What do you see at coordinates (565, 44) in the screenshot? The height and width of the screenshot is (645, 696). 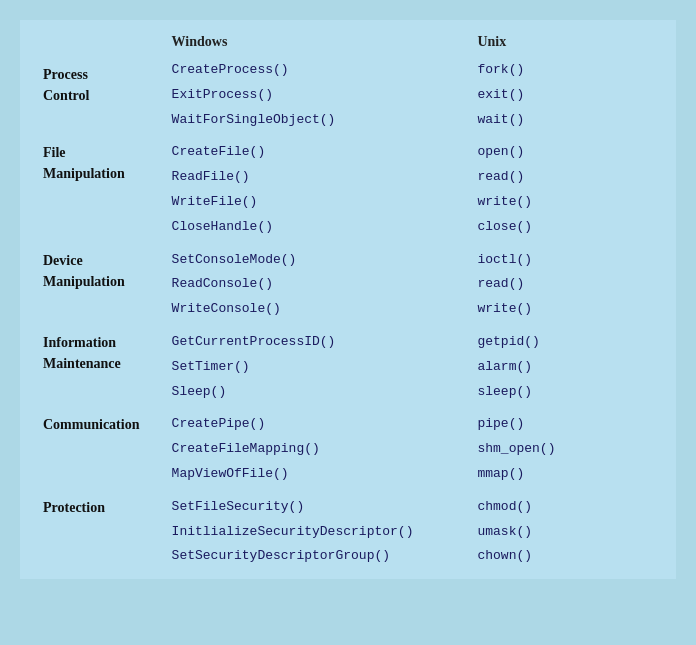 I see `header-unix: Unix` at bounding box center [565, 44].